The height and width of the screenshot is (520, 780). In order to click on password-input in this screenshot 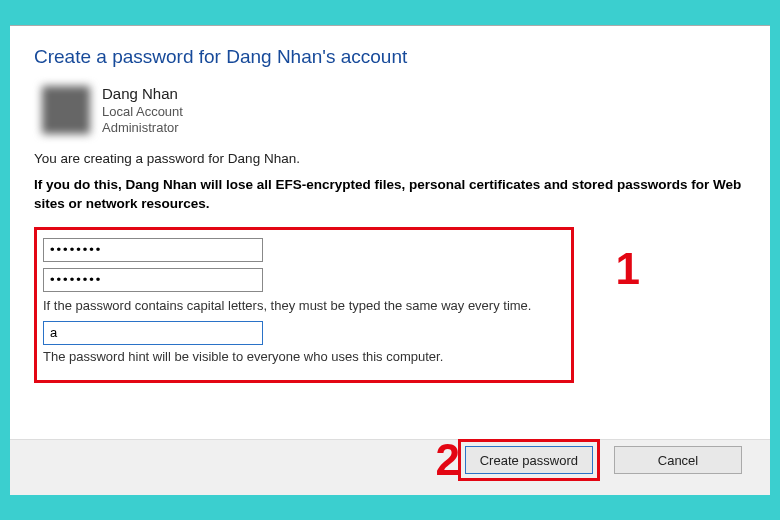, I will do `click(153, 250)`.